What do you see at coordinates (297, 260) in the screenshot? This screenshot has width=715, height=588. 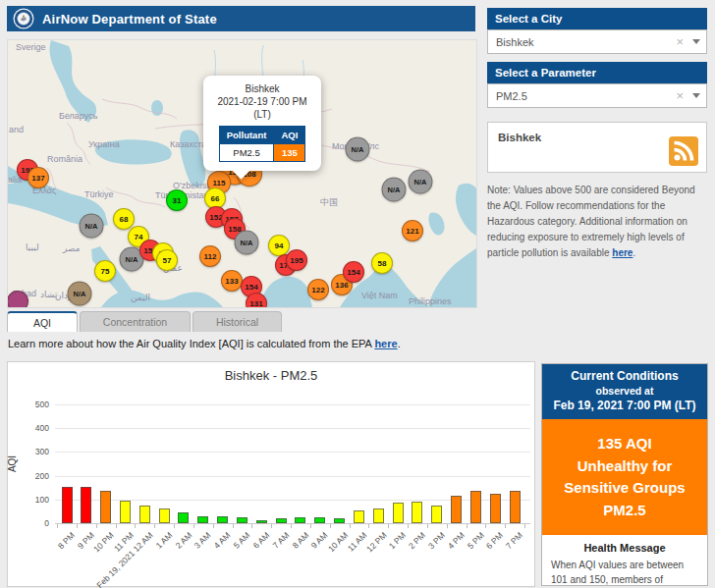 I see `map-aqi-marker: 195` at bounding box center [297, 260].